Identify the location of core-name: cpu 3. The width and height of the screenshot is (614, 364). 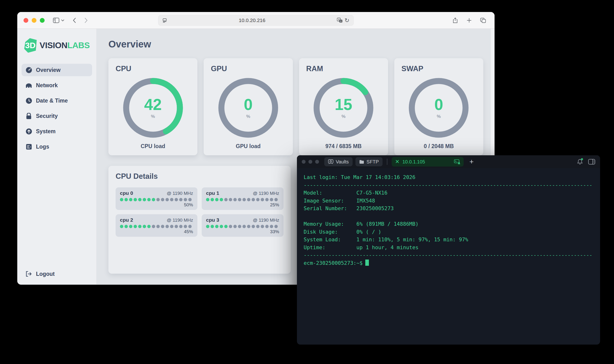
(213, 220).